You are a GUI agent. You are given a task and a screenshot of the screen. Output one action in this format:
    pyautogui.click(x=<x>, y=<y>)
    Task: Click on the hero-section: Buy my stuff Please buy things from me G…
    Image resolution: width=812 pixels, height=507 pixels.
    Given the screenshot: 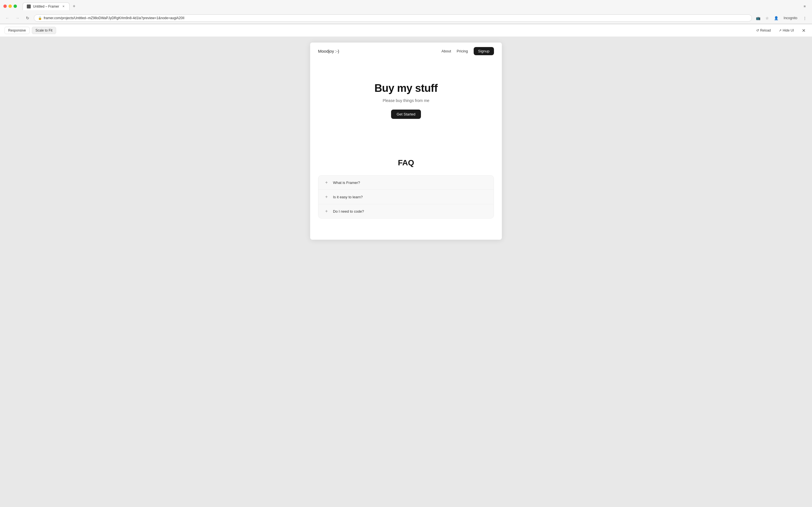 What is the action you would take?
    pyautogui.click(x=406, y=103)
    